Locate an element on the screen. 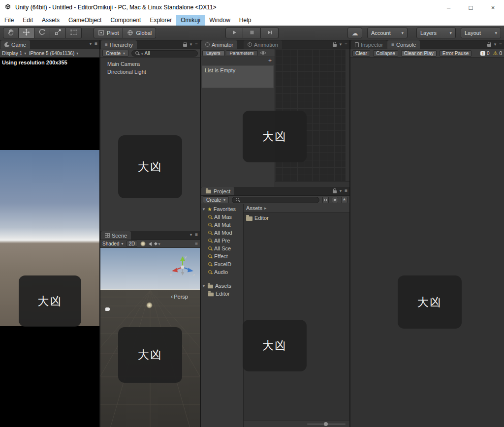 Image resolution: width=504 pixels, height=427 pixels. favorite-search-item: Audio is located at coordinates (222, 272).